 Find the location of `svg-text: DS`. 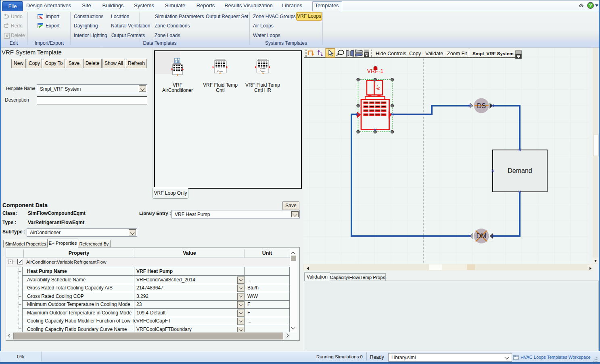

svg-text: DS is located at coordinates (481, 106).